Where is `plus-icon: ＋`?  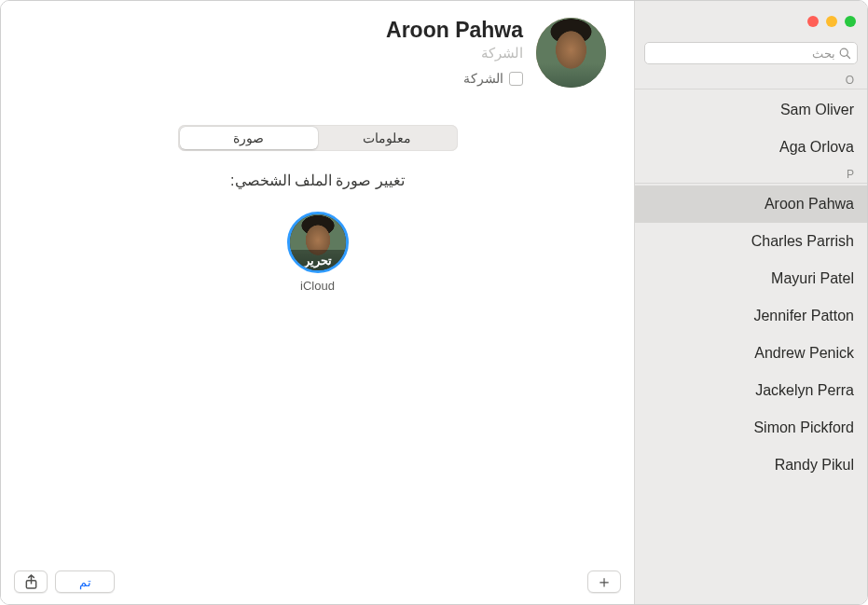
plus-icon: ＋ is located at coordinates (604, 582).